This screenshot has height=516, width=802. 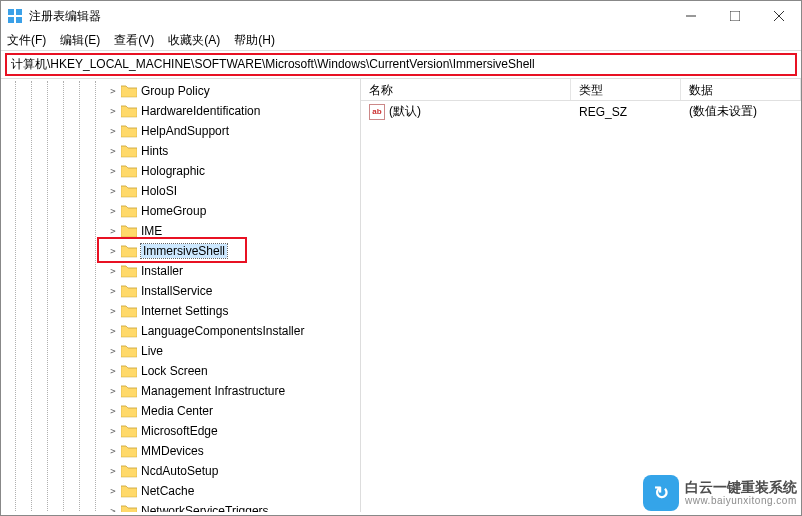 I want to click on tree-item: >Internet Settings, so click(x=180, y=311).